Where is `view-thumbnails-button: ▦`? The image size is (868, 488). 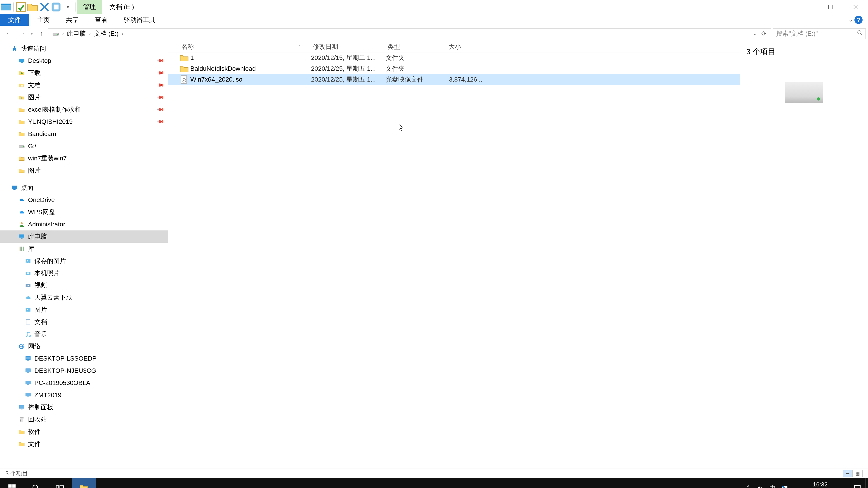 view-thumbnails-button: ▦ is located at coordinates (858, 474).